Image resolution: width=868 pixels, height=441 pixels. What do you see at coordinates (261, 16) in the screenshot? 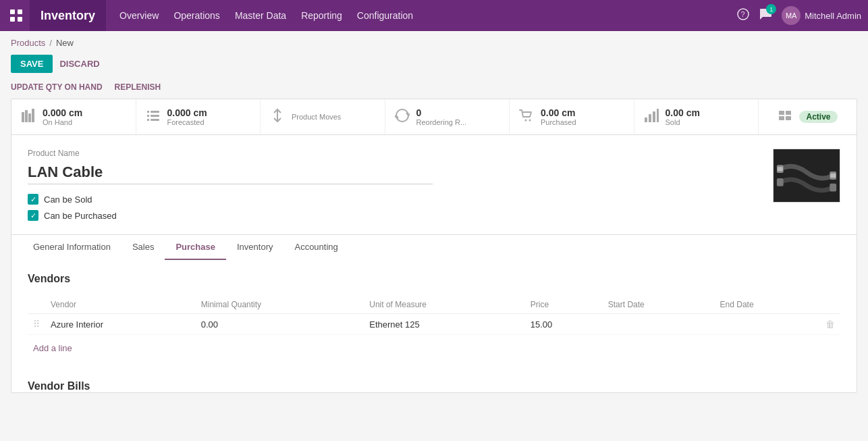
I see `nav-master-data: Master Data` at bounding box center [261, 16].